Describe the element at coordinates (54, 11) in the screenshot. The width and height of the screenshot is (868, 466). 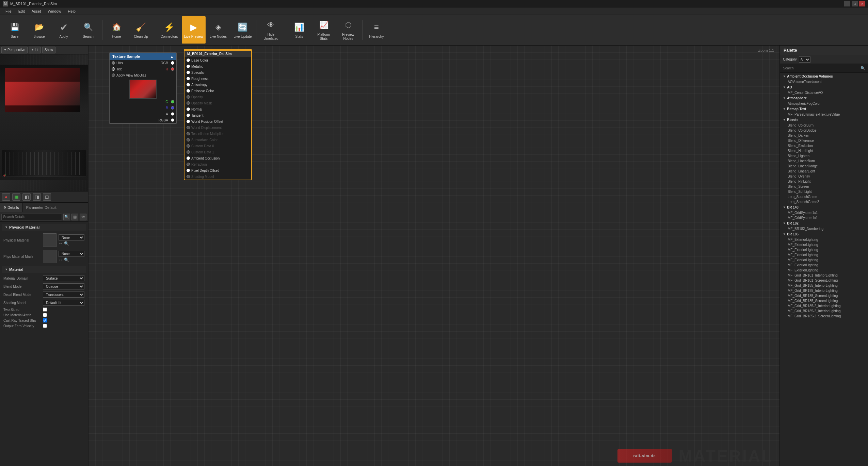
I see `menu-window: Window` at that location.